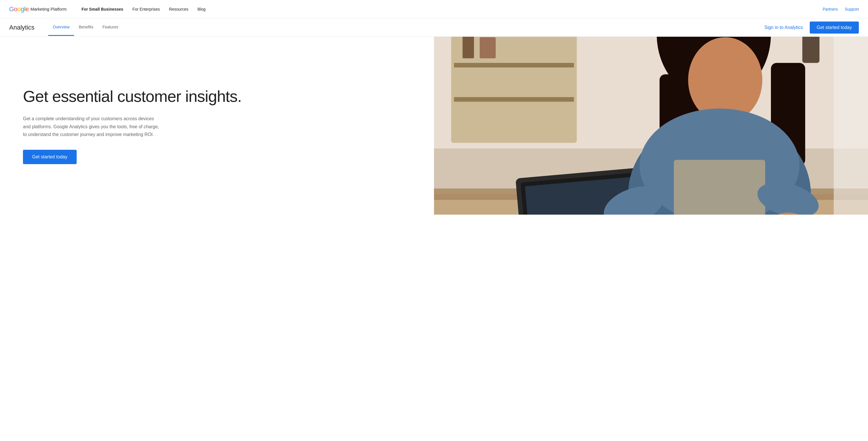  Describe the element at coordinates (220, 96) in the screenshot. I see `hero-headline: Get essential customer insights.` at that location.